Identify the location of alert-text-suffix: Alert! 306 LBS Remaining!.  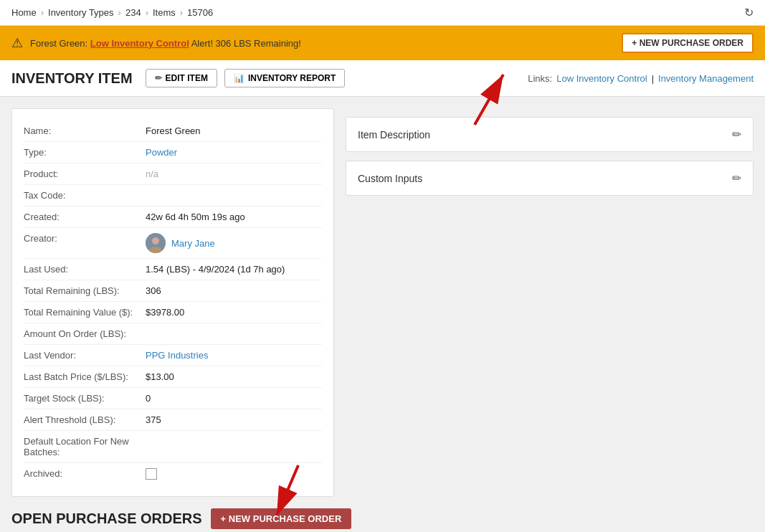
(245, 43).